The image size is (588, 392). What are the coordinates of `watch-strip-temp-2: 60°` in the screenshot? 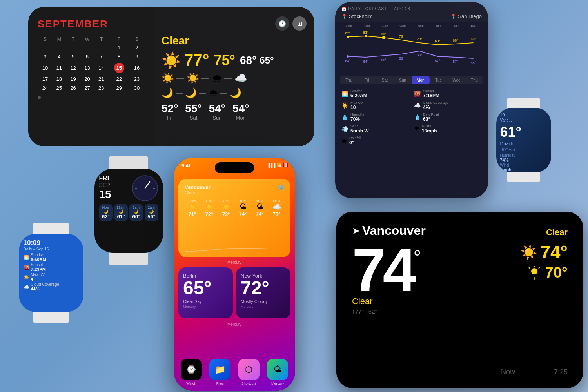 It's located at (136, 216).